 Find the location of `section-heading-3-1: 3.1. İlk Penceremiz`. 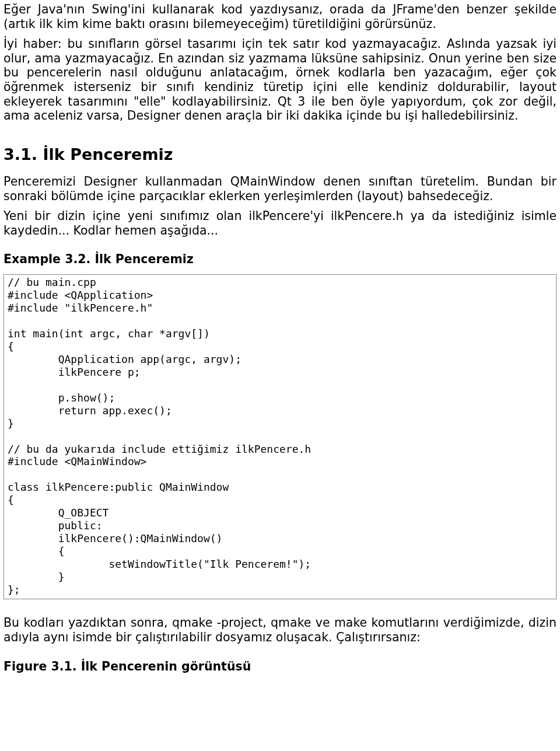

section-heading-3-1: 3.1. İlk Penceremiz is located at coordinates (280, 155).